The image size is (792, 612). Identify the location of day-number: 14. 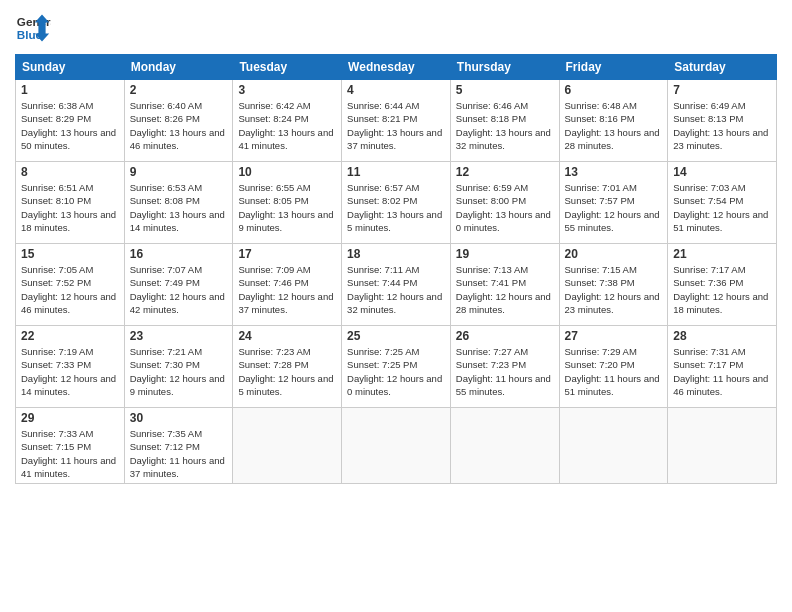
(722, 172).